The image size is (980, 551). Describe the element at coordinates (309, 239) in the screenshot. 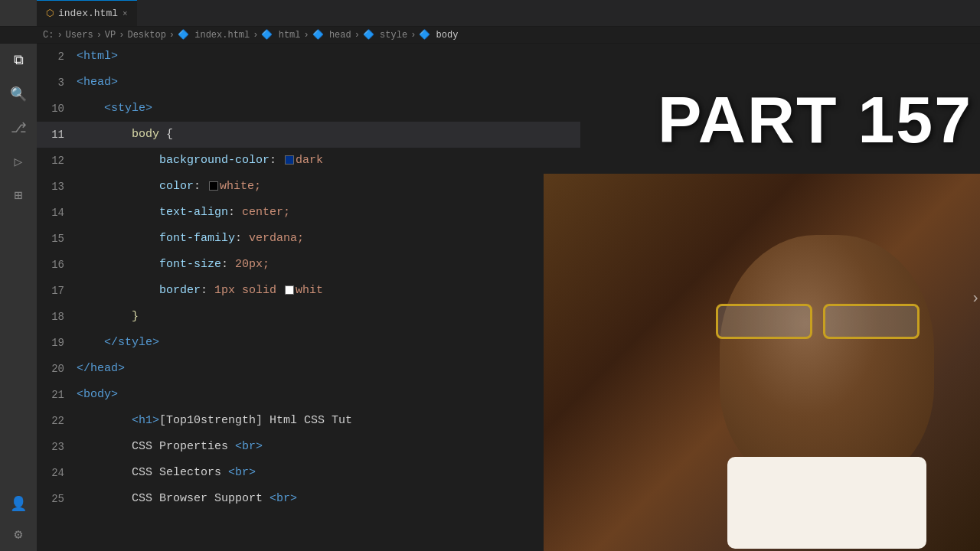

I see `code-line-15: 15 font-family: verdana;` at that location.